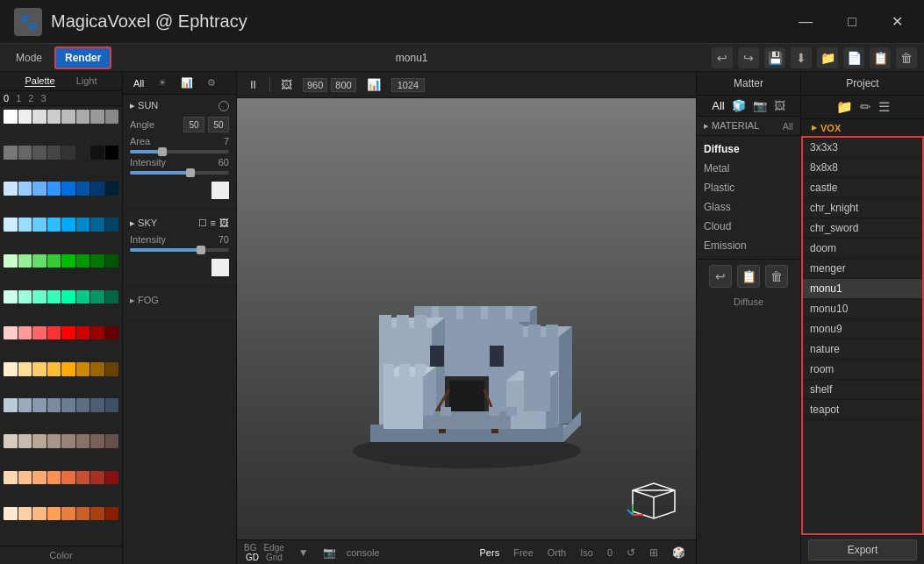  What do you see at coordinates (162, 82) in the screenshot?
I see `light-tab-sun-icon: ☀` at bounding box center [162, 82].